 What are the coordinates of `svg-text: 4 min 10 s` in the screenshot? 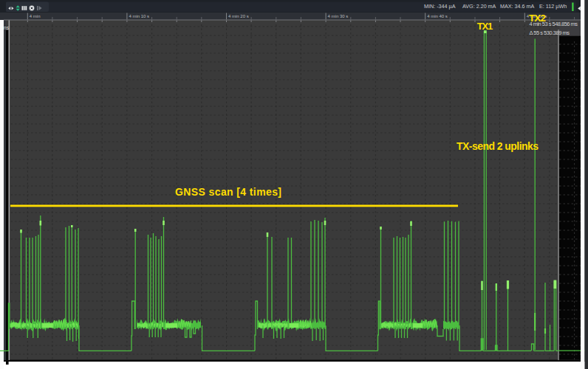 It's located at (139, 16).